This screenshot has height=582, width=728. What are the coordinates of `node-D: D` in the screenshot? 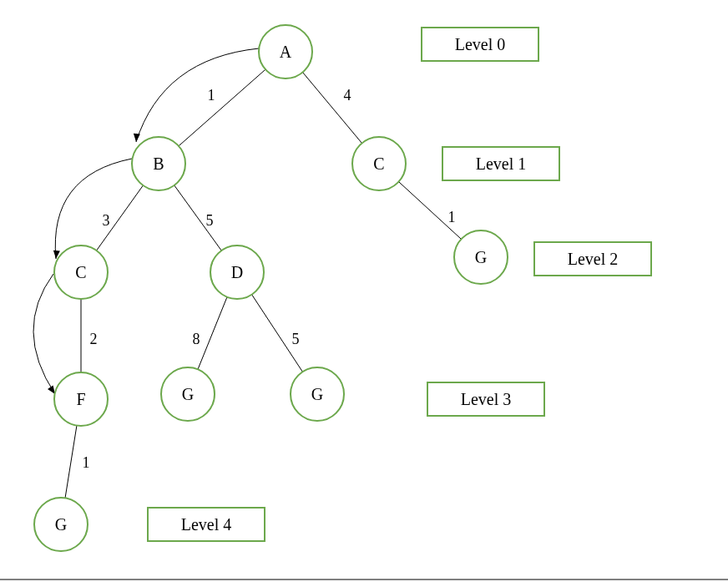 It's located at (237, 272).